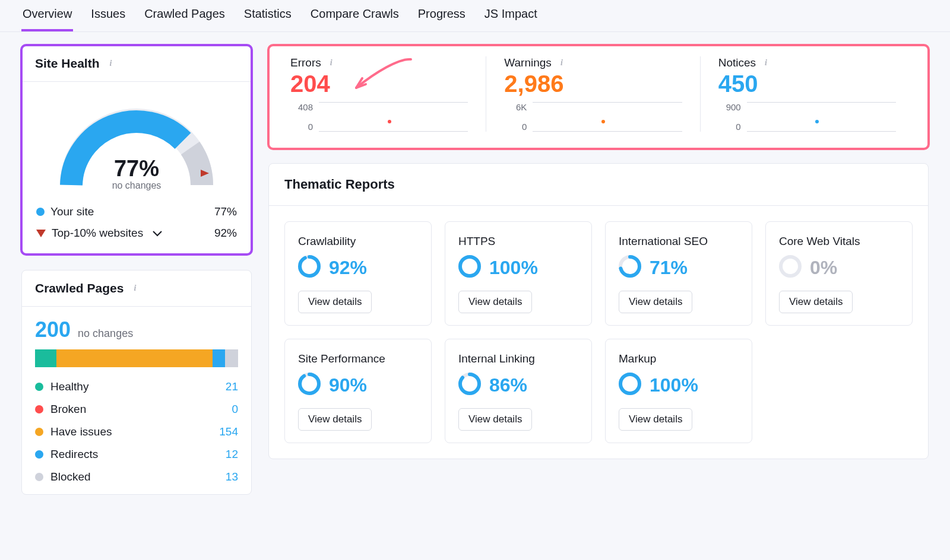 The height and width of the screenshot is (560, 950). I want to click on crawled-pages-title: Crawled Pages, so click(80, 288).